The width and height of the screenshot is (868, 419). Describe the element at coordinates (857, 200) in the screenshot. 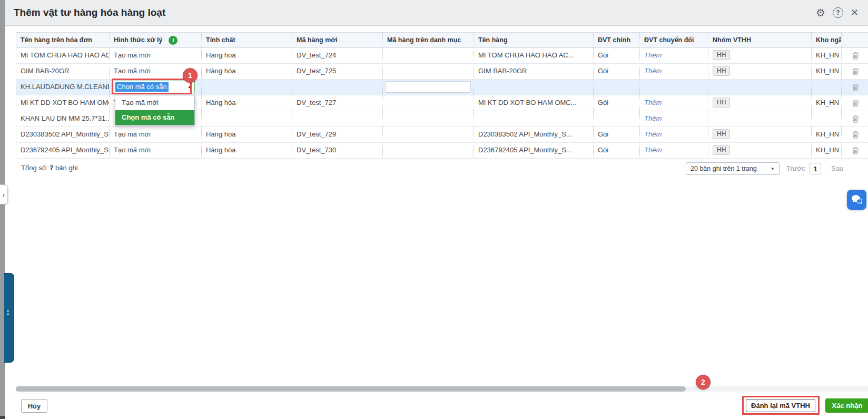

I see `chat-bubbles-icon` at that location.